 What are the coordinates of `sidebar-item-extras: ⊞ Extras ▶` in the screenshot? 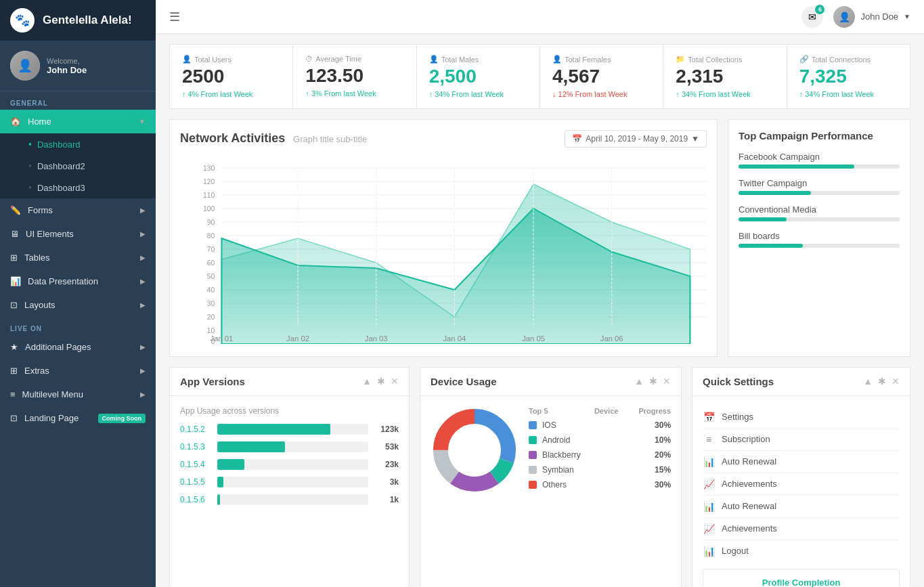 It's located at (78, 371).